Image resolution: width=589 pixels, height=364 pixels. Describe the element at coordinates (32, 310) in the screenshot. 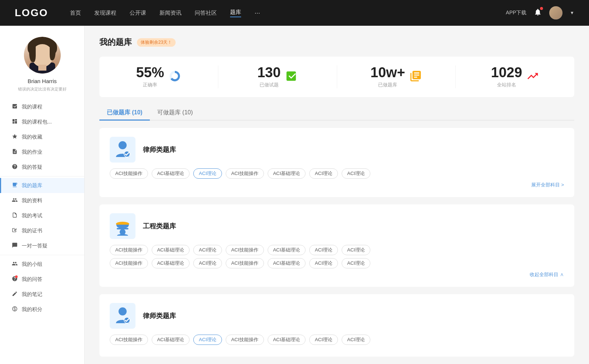

I see `my-points-label: 我的积分` at that location.